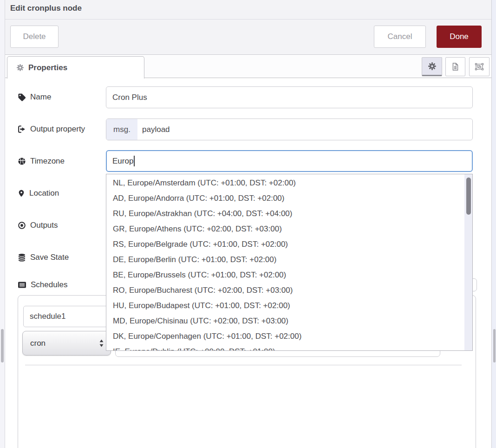 This screenshot has height=448, width=496. Describe the element at coordinates (494, 346) in the screenshot. I see `right-scrollbar-thumb` at that location.